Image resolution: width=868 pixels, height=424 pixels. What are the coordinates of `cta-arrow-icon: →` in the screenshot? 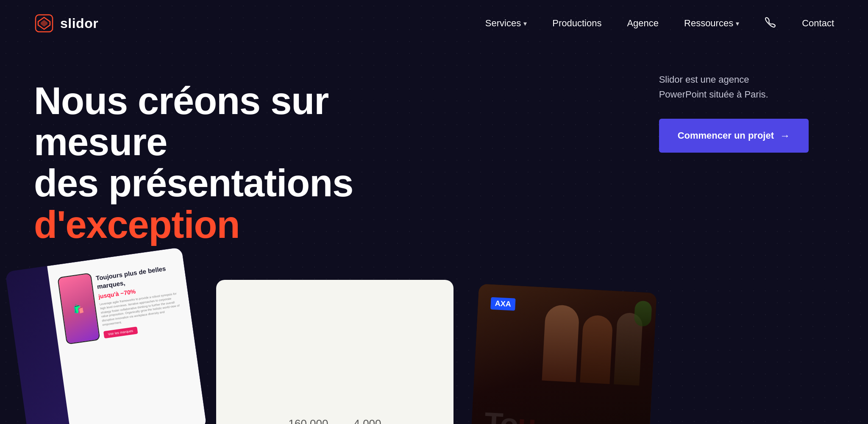 It's located at (785, 136).